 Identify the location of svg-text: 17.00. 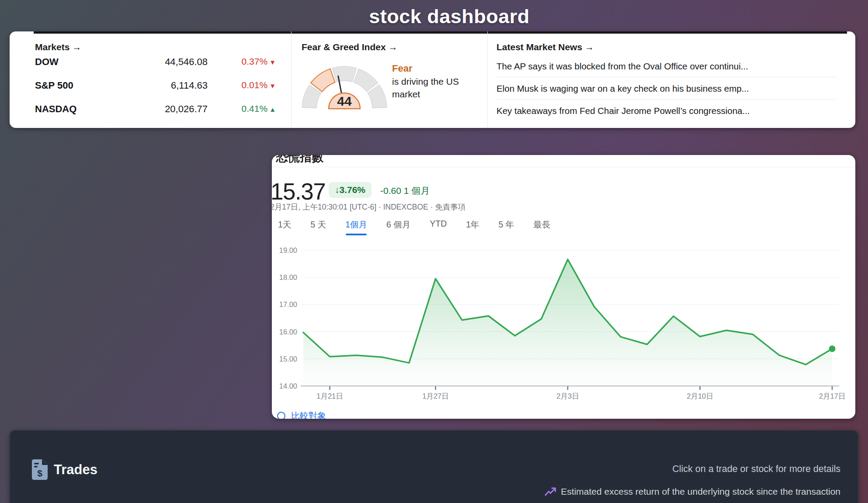
(288, 304).